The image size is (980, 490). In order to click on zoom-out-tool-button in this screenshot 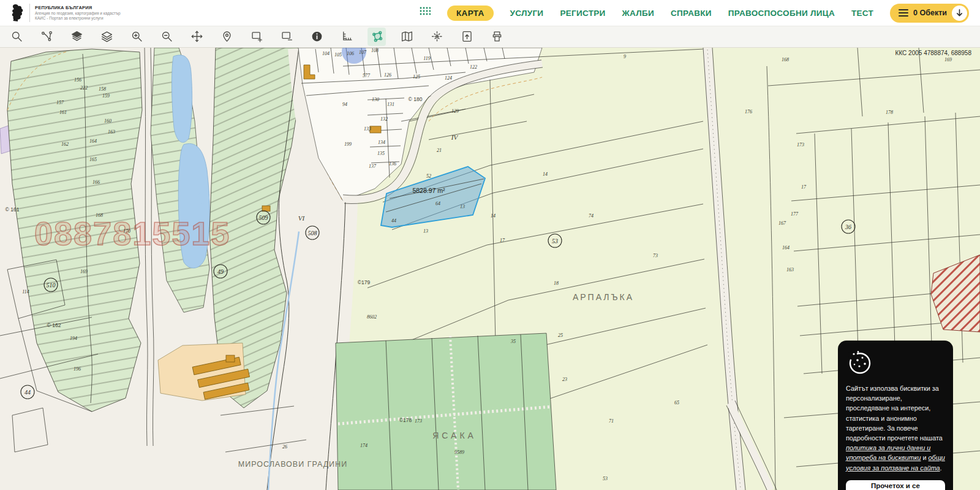, I will do `click(167, 37)`.